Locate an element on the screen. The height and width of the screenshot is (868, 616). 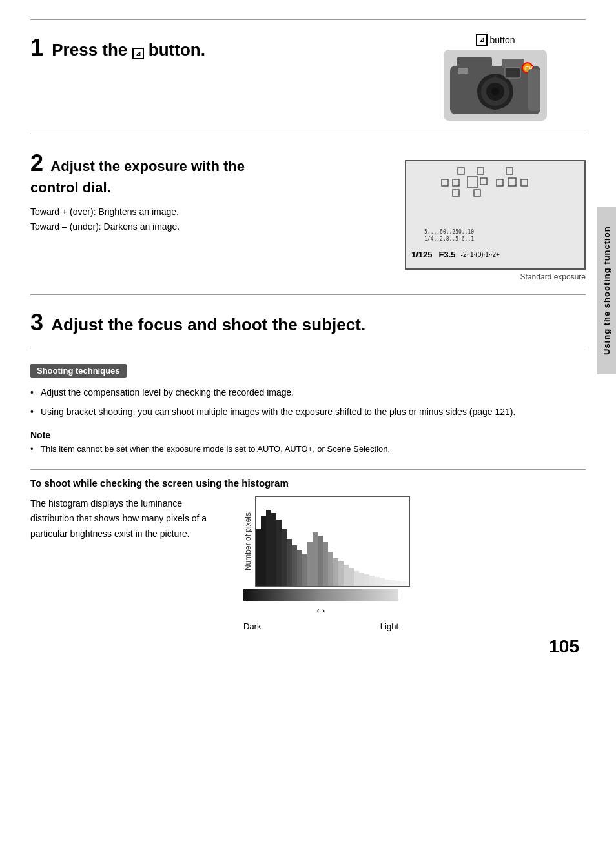
histogram-gradient-bar is located at coordinates (321, 595).